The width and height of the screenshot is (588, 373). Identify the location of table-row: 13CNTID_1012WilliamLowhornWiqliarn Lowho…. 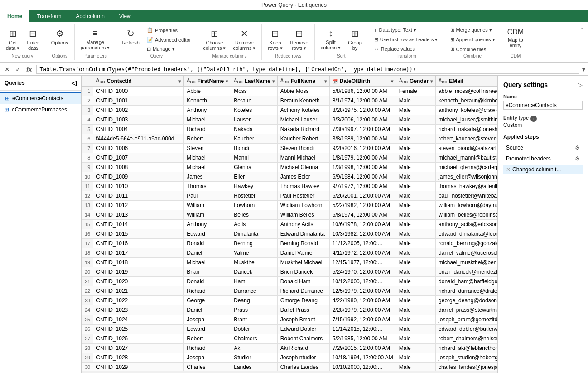
(290, 206).